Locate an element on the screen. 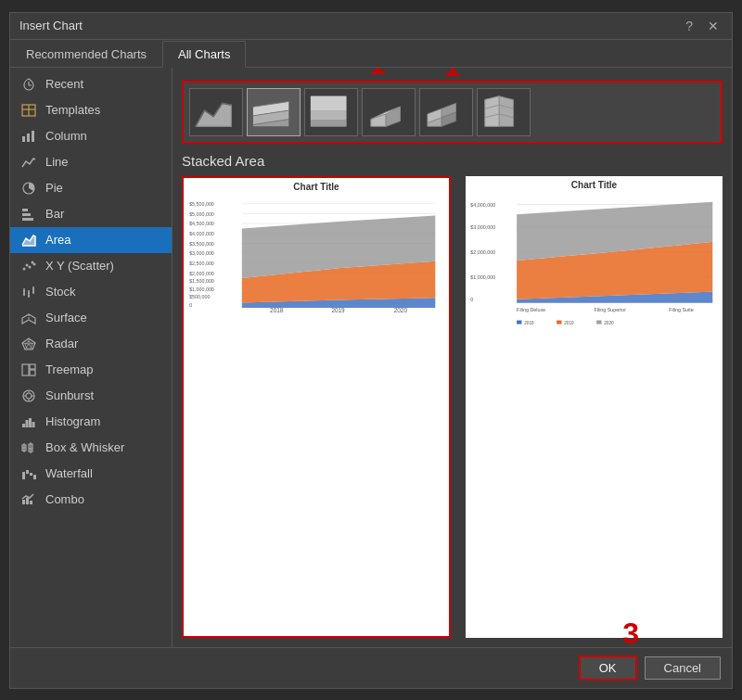  sidebar-item-xyscatter: X Y (Scatter) is located at coordinates (91, 266).